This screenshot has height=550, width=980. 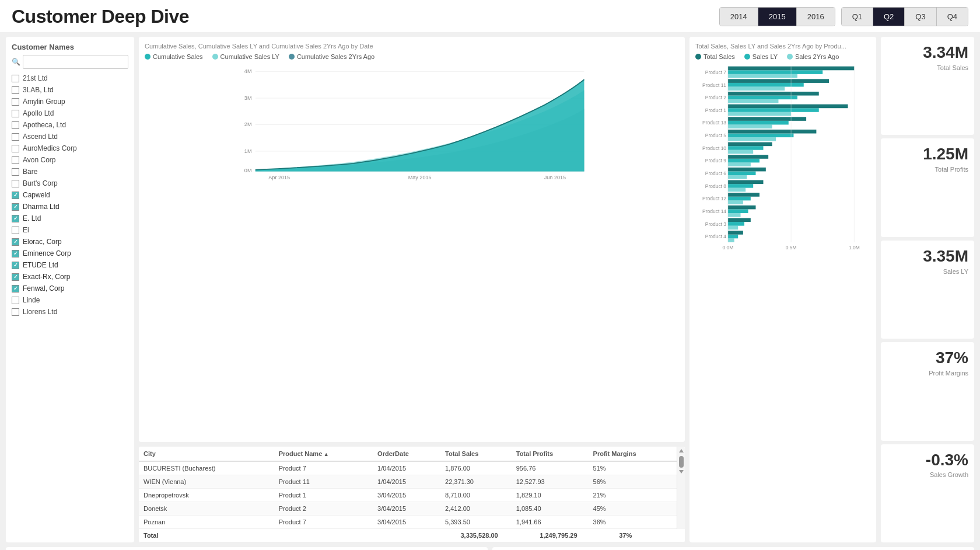 What do you see at coordinates (681, 472) in the screenshot?
I see `scroll-arrow-down` at bounding box center [681, 472].